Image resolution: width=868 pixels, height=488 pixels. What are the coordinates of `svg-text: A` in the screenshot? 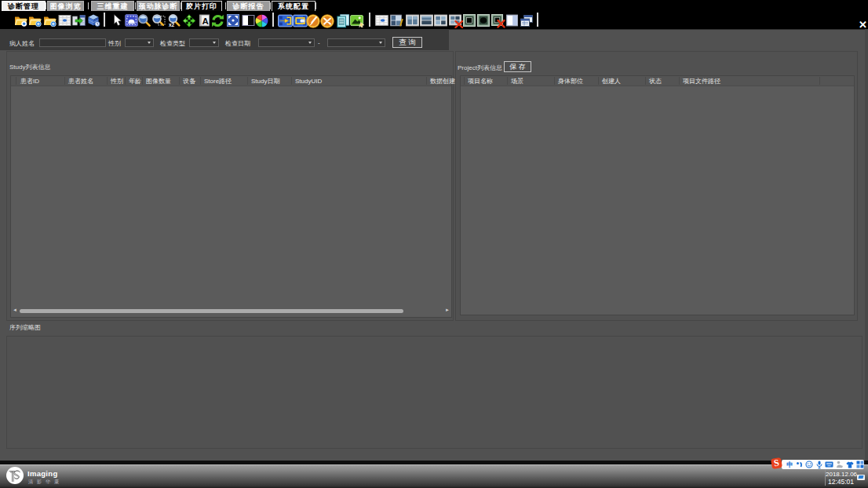 It's located at (205, 21).